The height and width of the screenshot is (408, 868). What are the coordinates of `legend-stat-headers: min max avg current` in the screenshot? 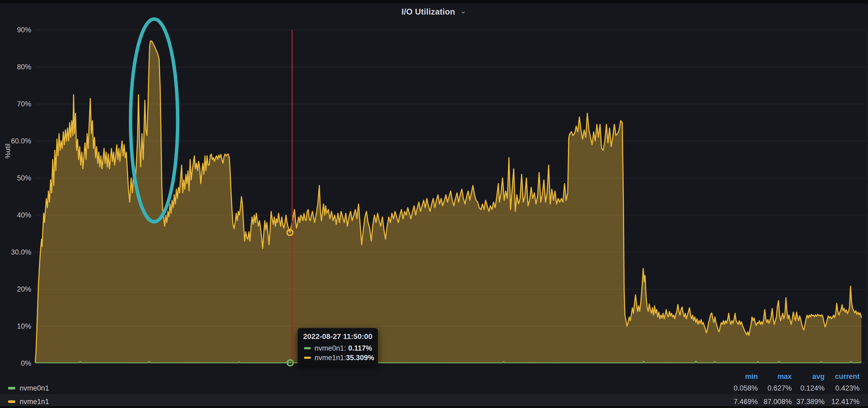 It's located at (434, 376).